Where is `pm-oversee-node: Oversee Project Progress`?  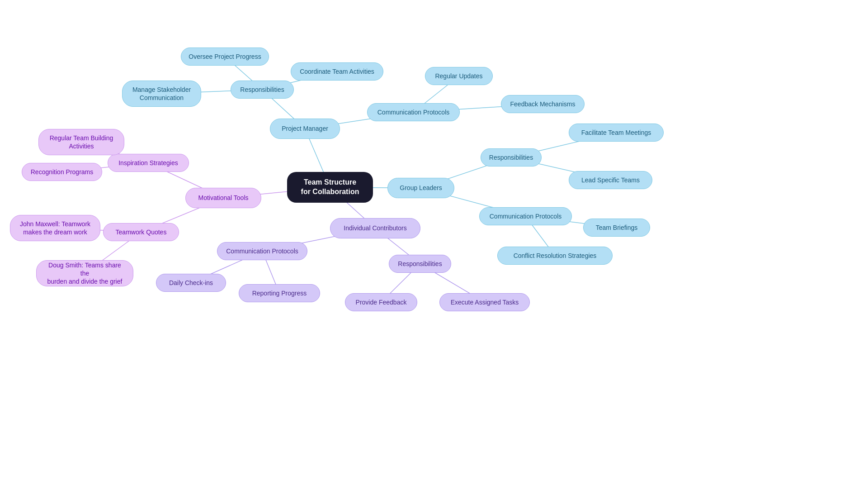
pm-oversee-node: Oversee Project Progress is located at coordinates (225, 57).